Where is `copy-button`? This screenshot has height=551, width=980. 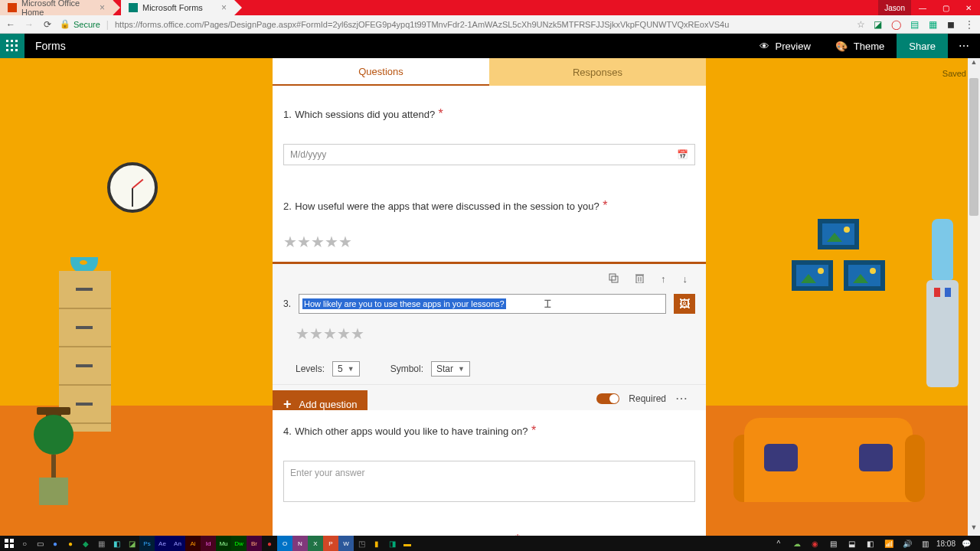
copy-button is located at coordinates (614, 279).